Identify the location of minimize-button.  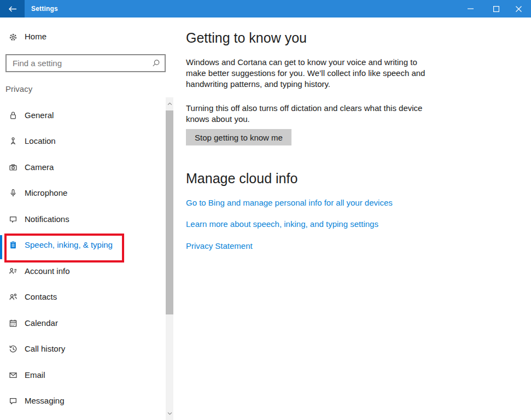
(470, 9).